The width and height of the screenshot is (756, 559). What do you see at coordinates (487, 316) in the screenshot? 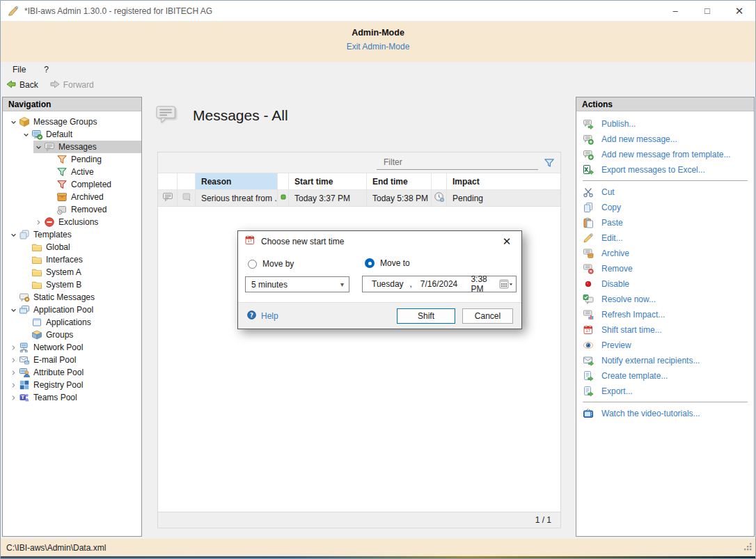
I see `cancel-button: Cancel` at bounding box center [487, 316].